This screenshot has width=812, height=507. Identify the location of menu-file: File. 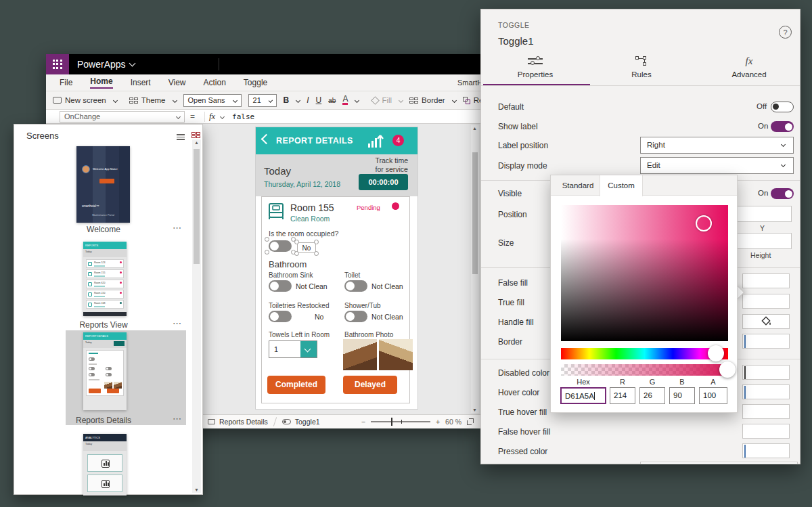
(66, 83).